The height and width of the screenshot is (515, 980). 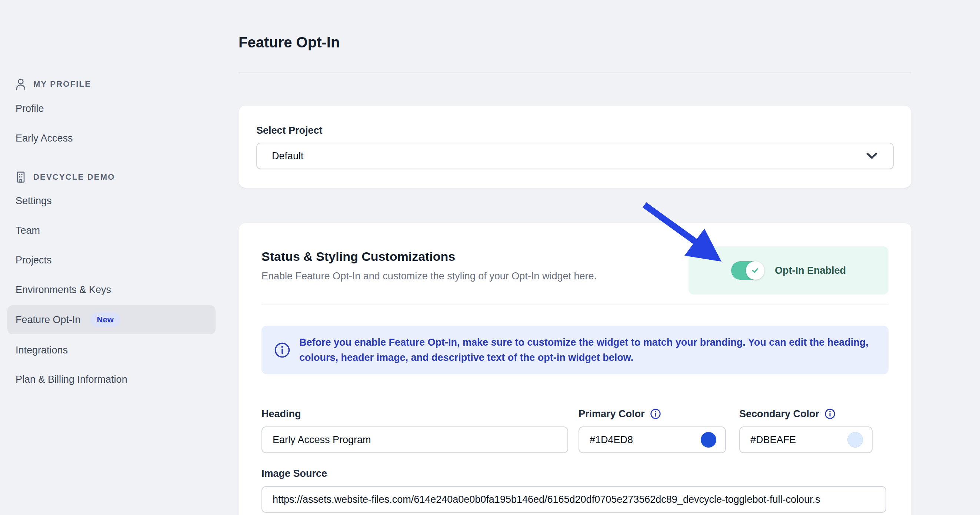 I want to click on sidebar-item-environments-keys: Environments & Keys, so click(x=111, y=290).